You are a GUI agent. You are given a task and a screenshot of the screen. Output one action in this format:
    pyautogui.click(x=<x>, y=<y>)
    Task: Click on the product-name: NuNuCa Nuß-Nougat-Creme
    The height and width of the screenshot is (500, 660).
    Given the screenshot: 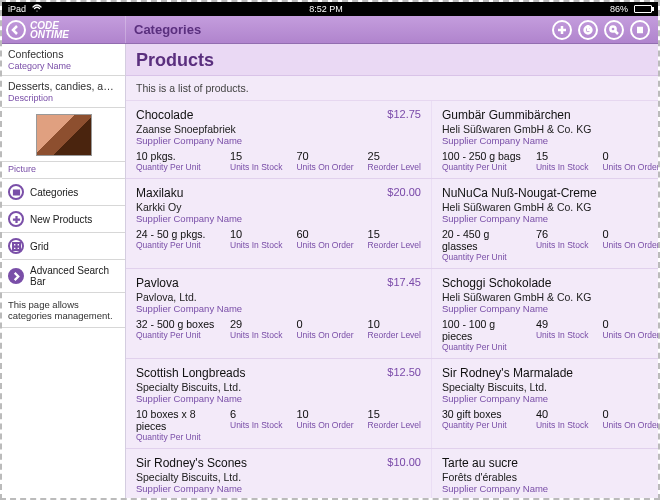 What is the action you would take?
    pyautogui.click(x=520, y=193)
    